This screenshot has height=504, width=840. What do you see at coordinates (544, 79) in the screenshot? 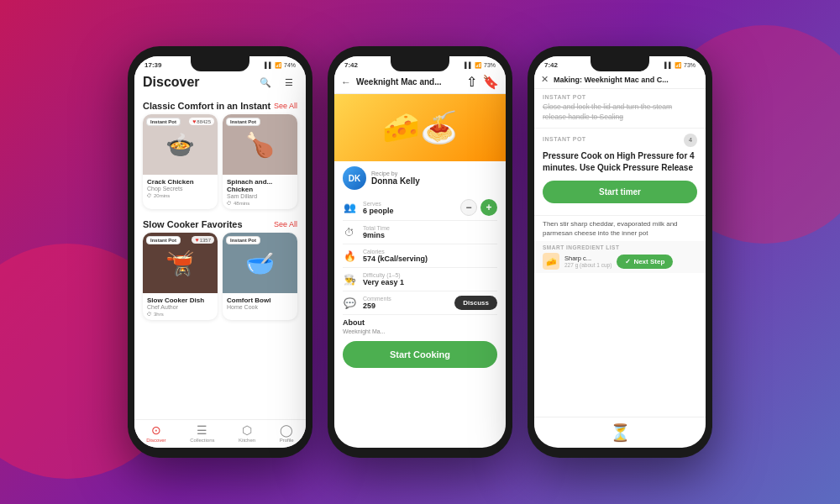
I see `close-button: ✕` at bounding box center [544, 79].